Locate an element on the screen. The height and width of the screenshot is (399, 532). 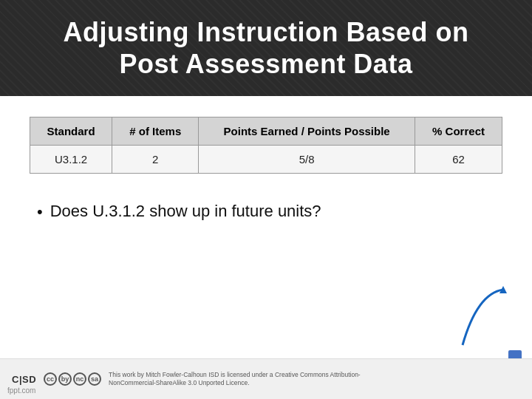
footer: C|SD cc by nc sa This work by Mitch Fowl… is located at coordinates (266, 378).